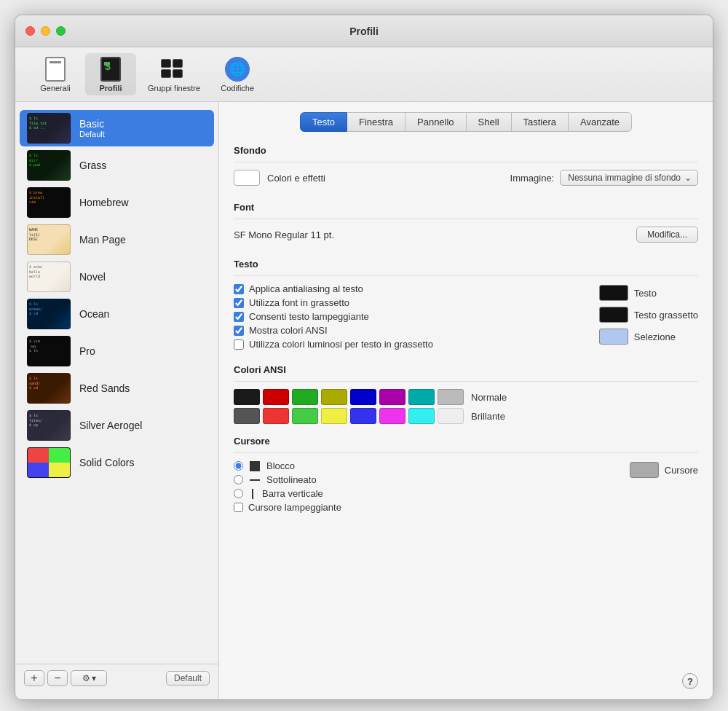 This screenshot has height=711, width=728. What do you see at coordinates (116, 677) in the screenshot?
I see `sidebar-footer: + − ⚙ ▾ Default` at bounding box center [116, 677].